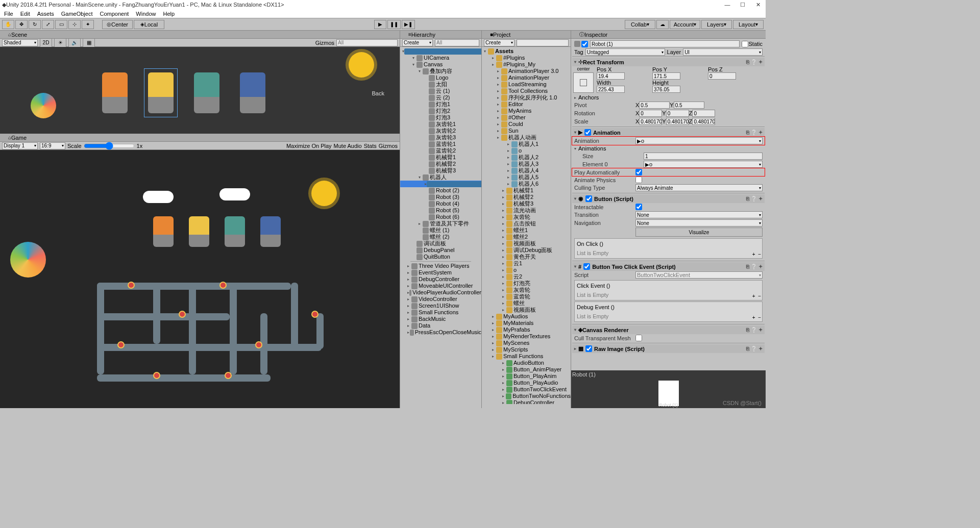 The width and height of the screenshot is (980, 528). I want to click on scene-view: Back, so click(200, 90).